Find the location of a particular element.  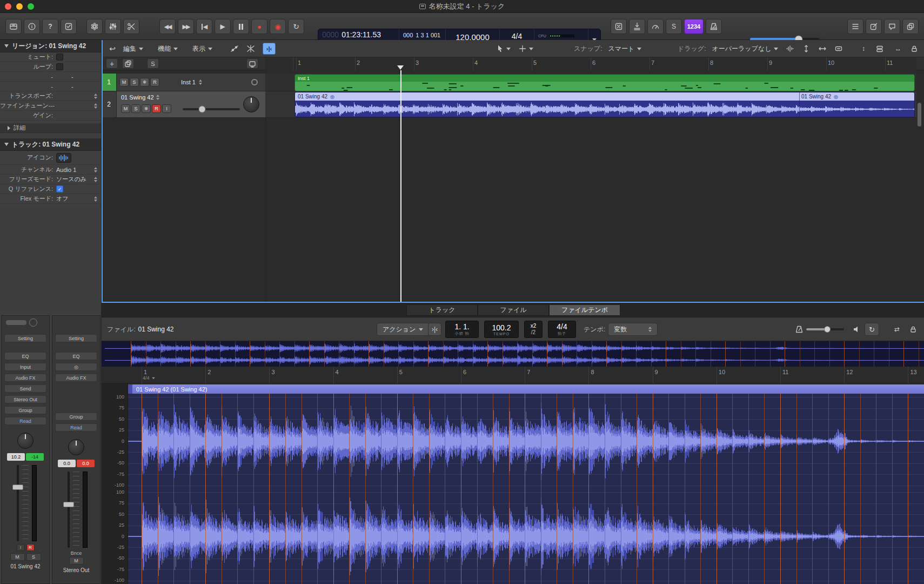

q-reference-checkbox: ✓ is located at coordinates (59, 189).